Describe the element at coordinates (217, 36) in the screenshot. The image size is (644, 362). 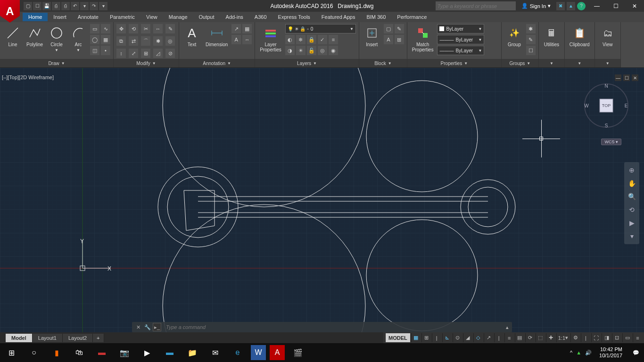
I see `dimension-button: Dimension` at that location.